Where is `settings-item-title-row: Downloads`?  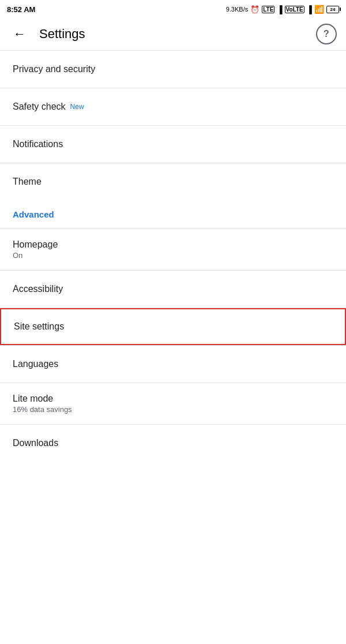 settings-item-title-row: Downloads is located at coordinates (173, 443).